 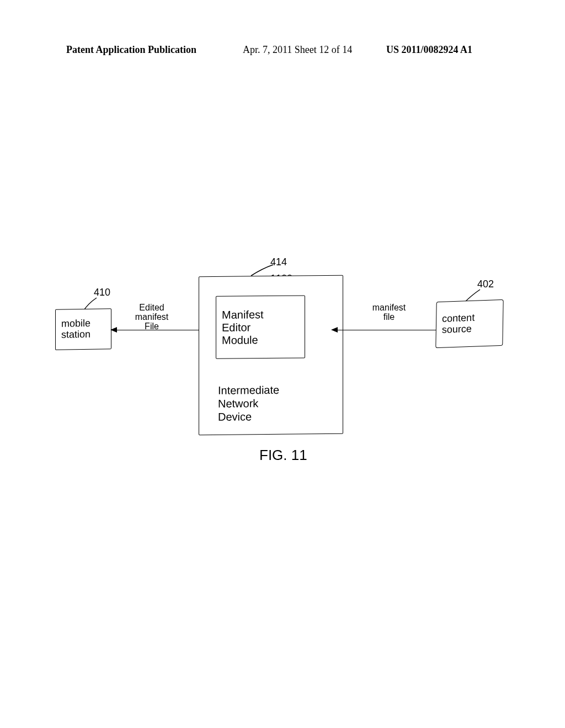 What do you see at coordinates (389, 317) in the screenshot?
I see `manifest-file-line2: file` at bounding box center [389, 317].